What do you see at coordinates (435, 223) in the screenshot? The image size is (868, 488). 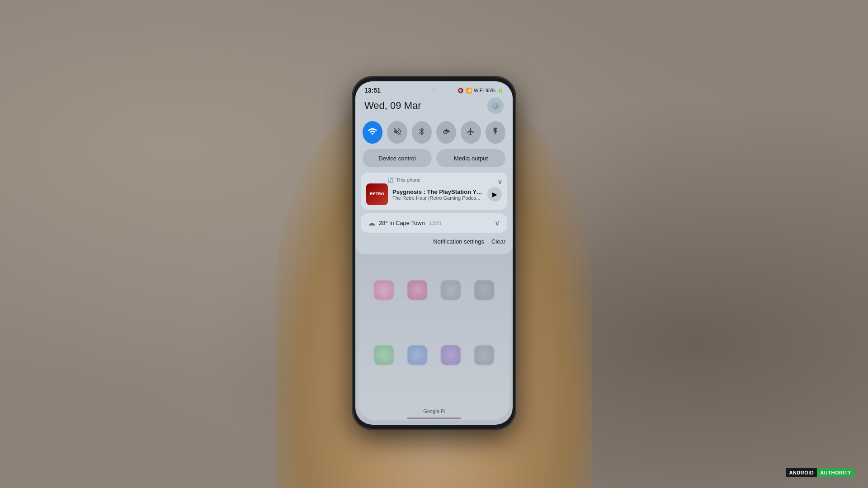 I see `weather-time: 13:21` at bounding box center [435, 223].